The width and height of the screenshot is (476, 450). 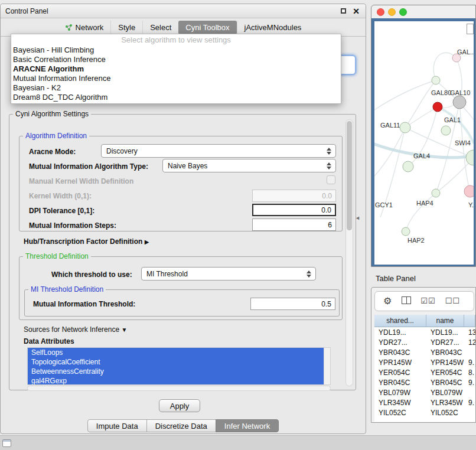 I want to click on tab-label: jActiveMNodules, so click(x=273, y=27).